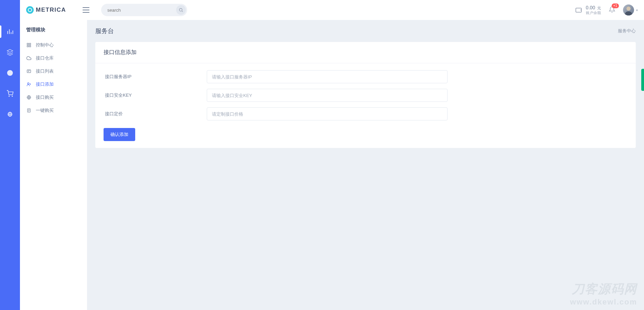  What do you see at coordinates (144, 10) in the screenshot?
I see `search-input` at bounding box center [144, 10].